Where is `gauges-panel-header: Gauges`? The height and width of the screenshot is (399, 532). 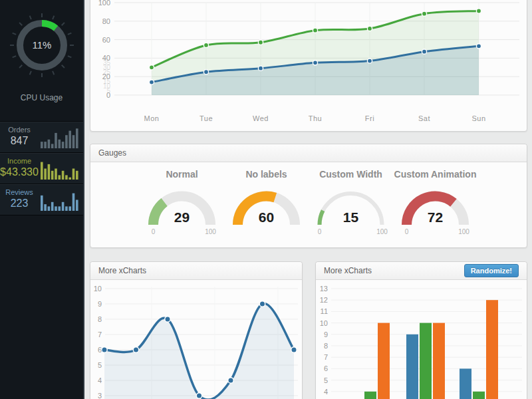
gauges-panel-header: Gauges is located at coordinates (309, 153).